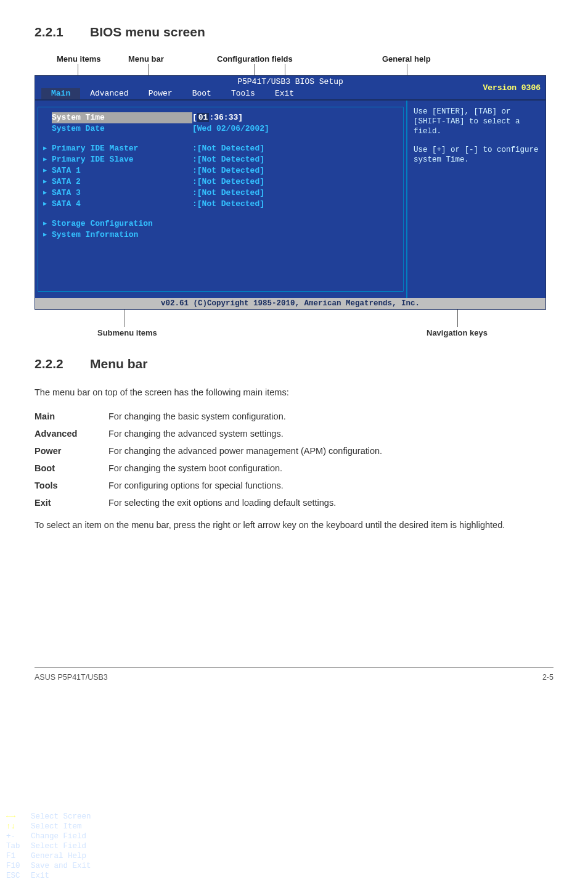 The image size is (588, 887). What do you see at coordinates (208, 460) in the screenshot?
I see `menu-descriptions-table: MainFor changing the basic system config…` at bounding box center [208, 460].